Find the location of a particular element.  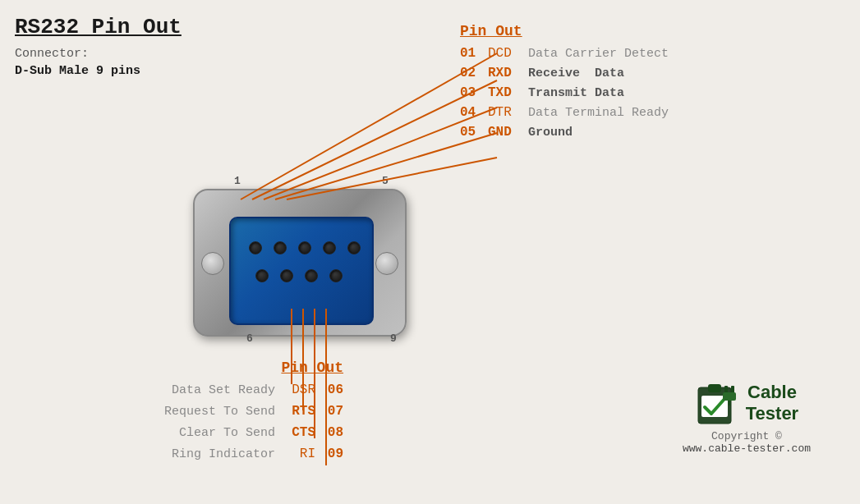

connector-pin-label-6: 6 is located at coordinates (250, 338).